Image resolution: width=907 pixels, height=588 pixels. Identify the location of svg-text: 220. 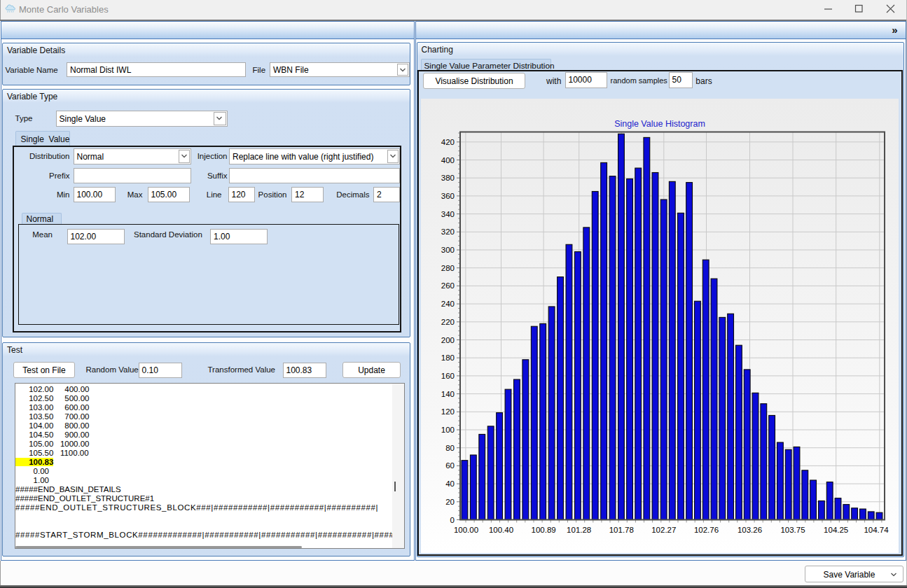
(447, 321).